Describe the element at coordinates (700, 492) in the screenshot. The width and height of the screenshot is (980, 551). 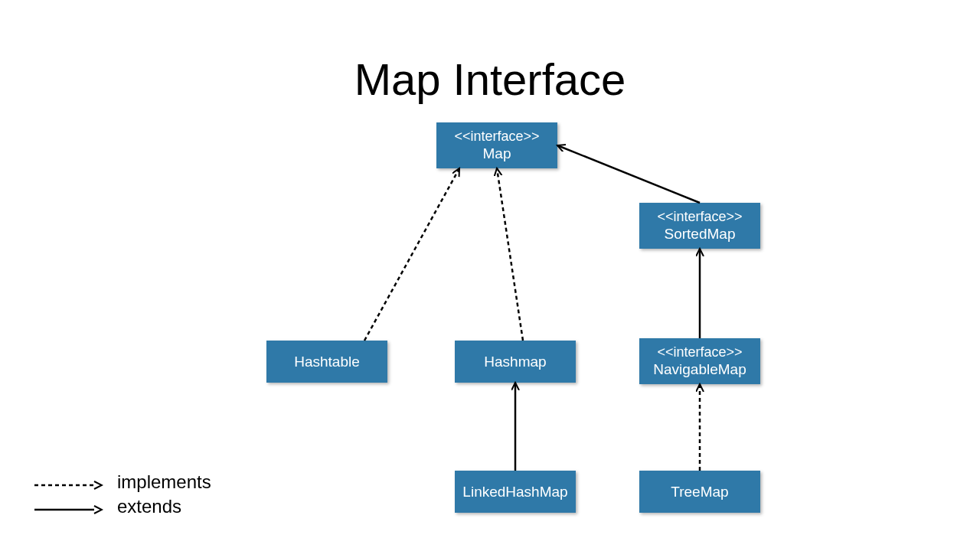
I see `node-label: TreeMap` at that location.